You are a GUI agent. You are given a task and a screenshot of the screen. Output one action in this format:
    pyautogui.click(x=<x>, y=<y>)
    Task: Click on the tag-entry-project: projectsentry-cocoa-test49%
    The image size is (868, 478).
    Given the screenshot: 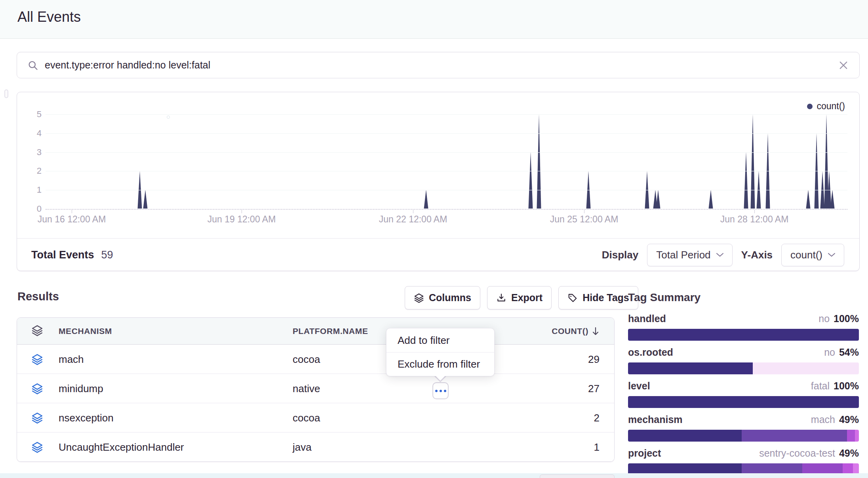 What is the action you would take?
    pyautogui.click(x=744, y=461)
    